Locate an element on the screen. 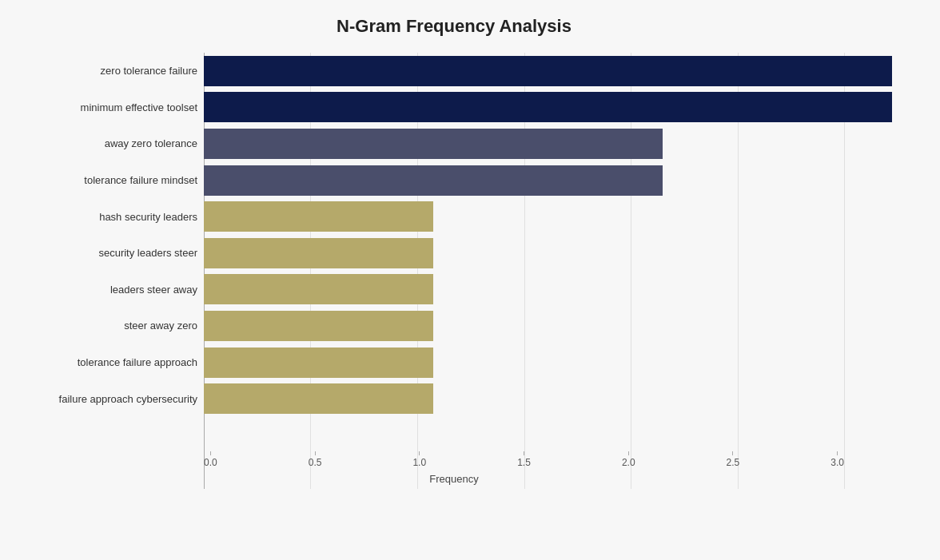  chart-title: N-Gram Frequency Analysis is located at coordinates (454, 26).